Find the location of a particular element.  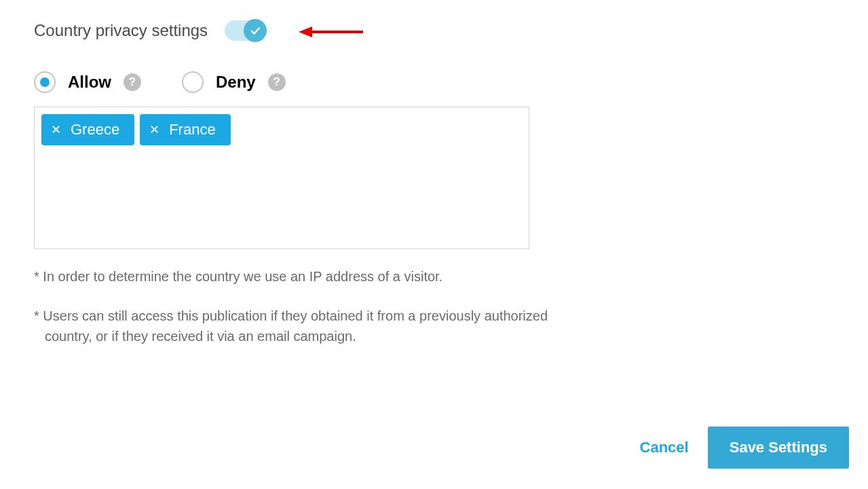

disclaimer-ip: * In order to determine the country we u… is located at coordinates (299, 276).